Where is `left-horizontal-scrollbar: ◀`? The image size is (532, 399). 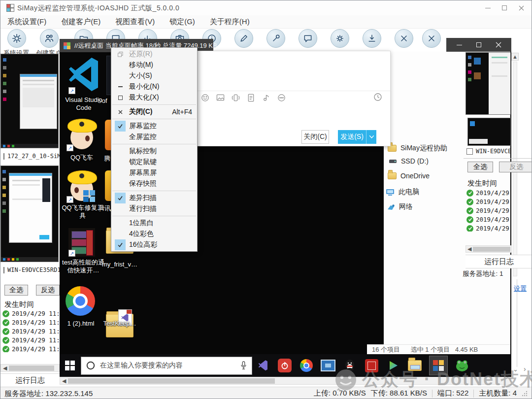
left-horizontal-scrollbar: ◀ is located at coordinates (30, 368).